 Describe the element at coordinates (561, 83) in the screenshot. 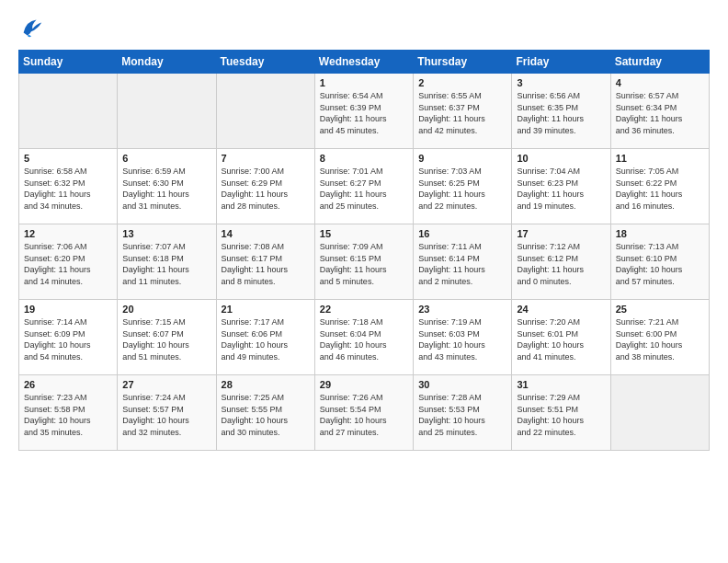

I see `day-number: 3` at that location.